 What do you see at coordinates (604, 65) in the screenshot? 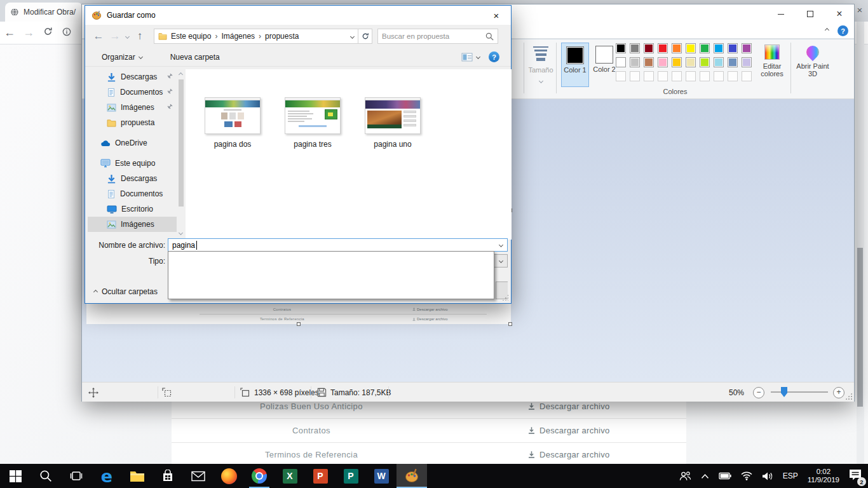
I see `color2-button: Color 2` at bounding box center [604, 65].